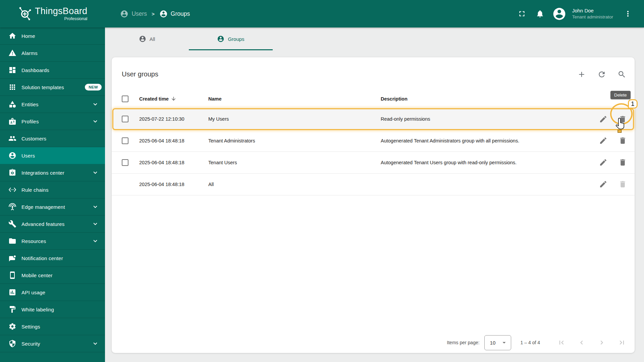  I want to click on sidebar-item-integrations-center: Integrations center, so click(52, 173).